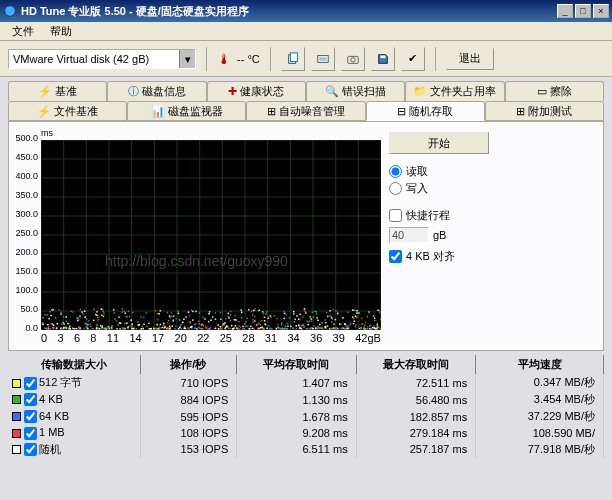  Describe the element at coordinates (426, 111) in the screenshot. I see `tab-random-access: ⊟随机存取` at that location.